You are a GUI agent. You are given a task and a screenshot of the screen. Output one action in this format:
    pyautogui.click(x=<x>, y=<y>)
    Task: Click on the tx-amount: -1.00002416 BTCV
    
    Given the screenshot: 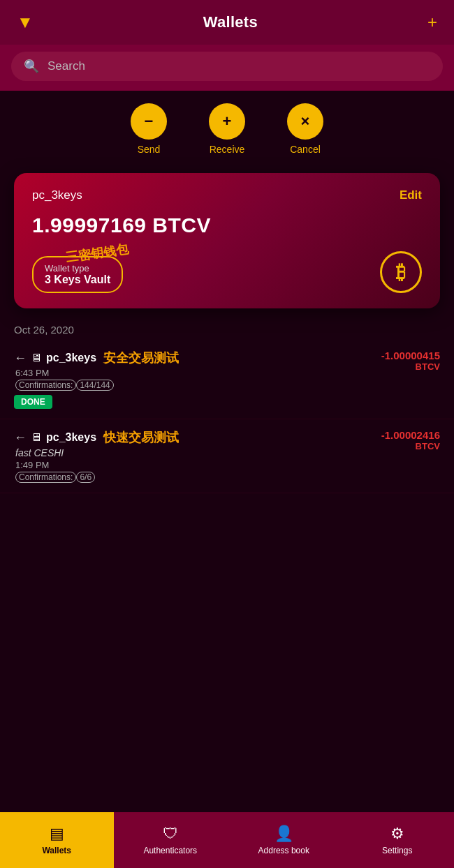 What is the action you would take?
    pyautogui.click(x=411, y=440)
    